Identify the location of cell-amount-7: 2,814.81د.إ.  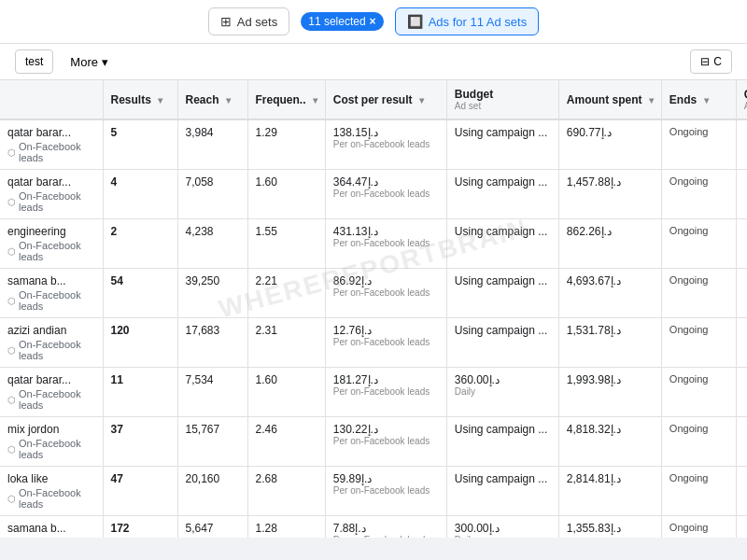
(610, 491).